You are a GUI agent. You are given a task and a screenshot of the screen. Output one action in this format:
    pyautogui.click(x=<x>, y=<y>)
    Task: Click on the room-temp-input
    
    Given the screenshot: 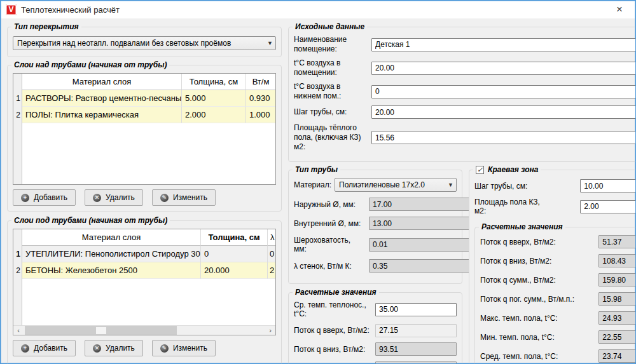 What is the action you would take?
    pyautogui.click(x=504, y=69)
    